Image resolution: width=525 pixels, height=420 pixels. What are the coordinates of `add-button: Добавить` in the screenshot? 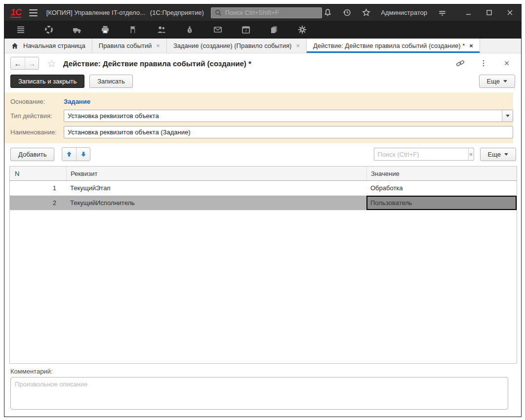 It's located at (33, 154).